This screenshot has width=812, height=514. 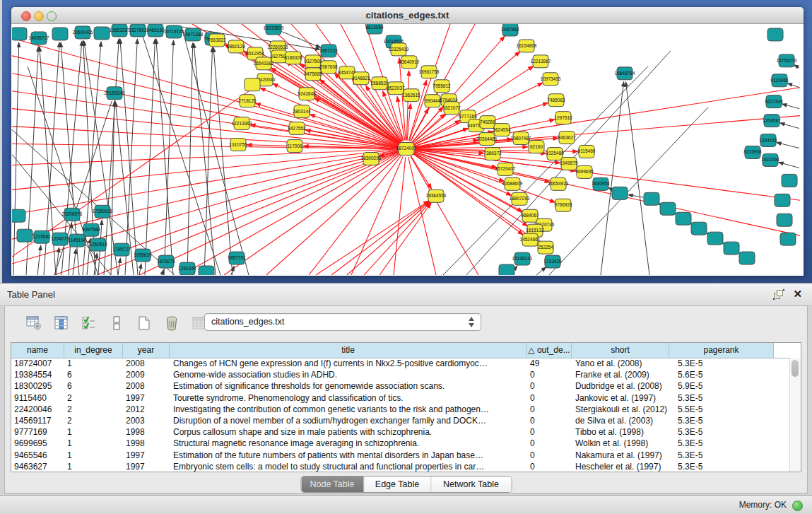 What do you see at coordinates (264, 64) in the screenshot?
I see `graph-node: 16543382` at bounding box center [264, 64].